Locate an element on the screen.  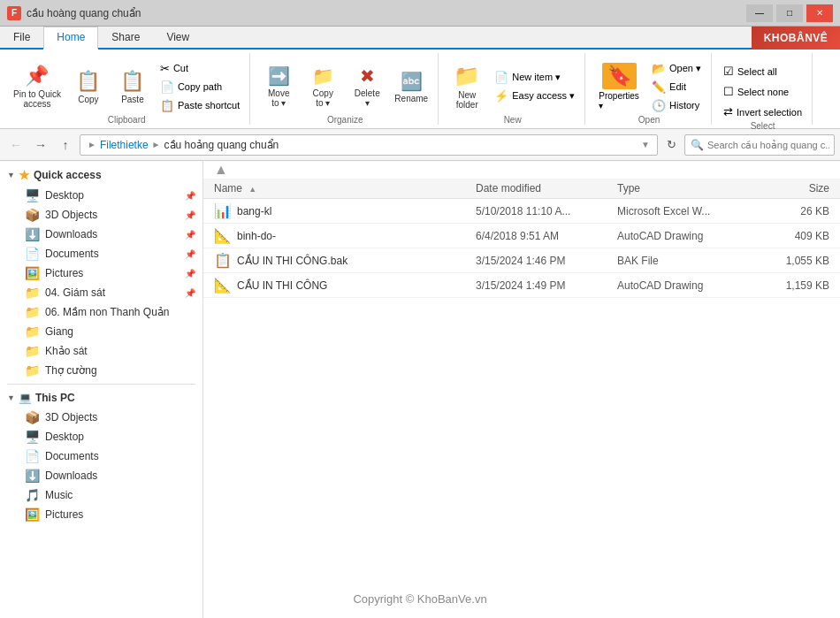
copy-to-button: 📁 Copyto ▾ is located at coordinates (323, 87).